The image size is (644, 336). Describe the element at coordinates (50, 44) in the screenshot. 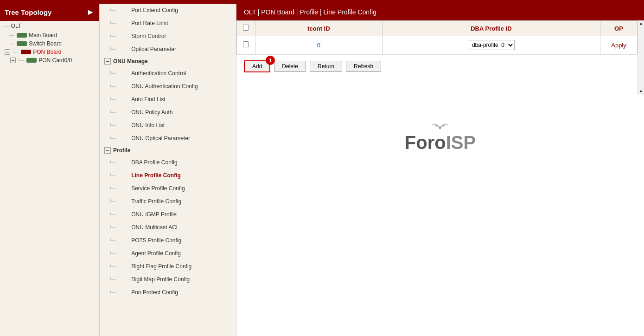

I see `tree-node-switchboard: └─ Switch Board` at that location.